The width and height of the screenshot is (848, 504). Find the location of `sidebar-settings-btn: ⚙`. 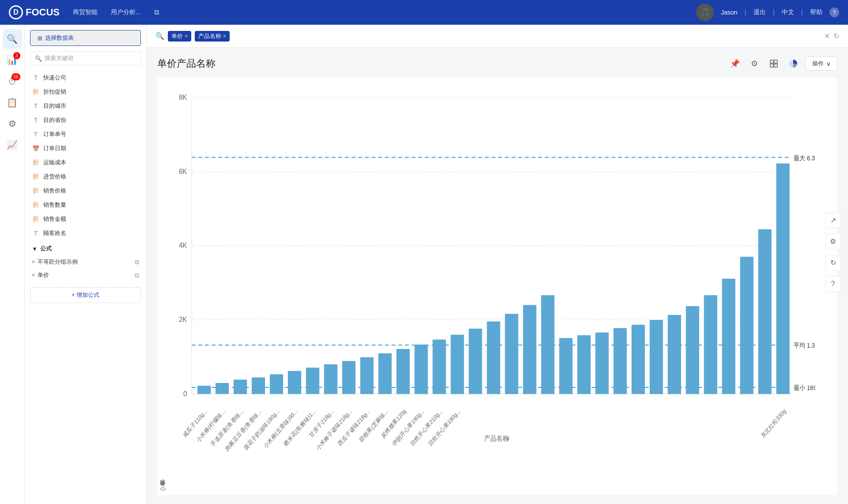

sidebar-settings-btn: ⚙ is located at coordinates (12, 124).